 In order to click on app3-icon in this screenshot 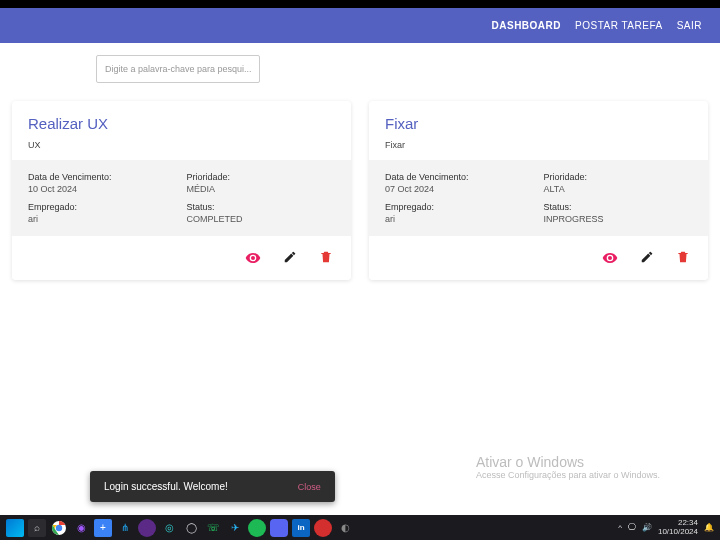, I will do `click(323, 528)`.